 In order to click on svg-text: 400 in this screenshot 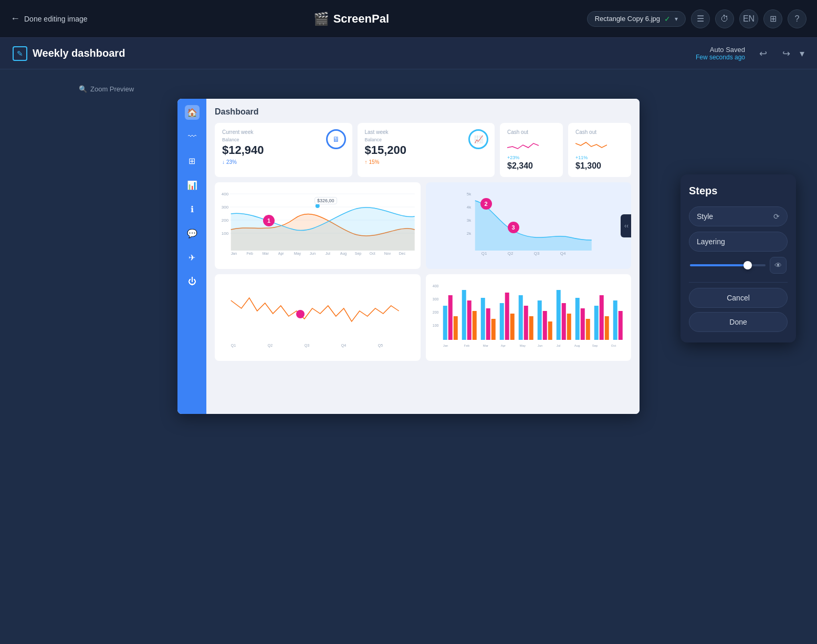, I will do `click(225, 194)`.